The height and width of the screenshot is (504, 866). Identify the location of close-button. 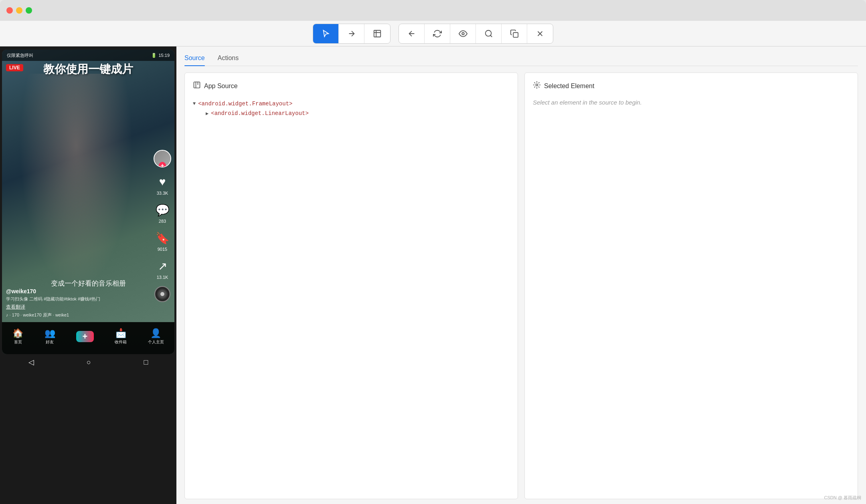
(540, 34).